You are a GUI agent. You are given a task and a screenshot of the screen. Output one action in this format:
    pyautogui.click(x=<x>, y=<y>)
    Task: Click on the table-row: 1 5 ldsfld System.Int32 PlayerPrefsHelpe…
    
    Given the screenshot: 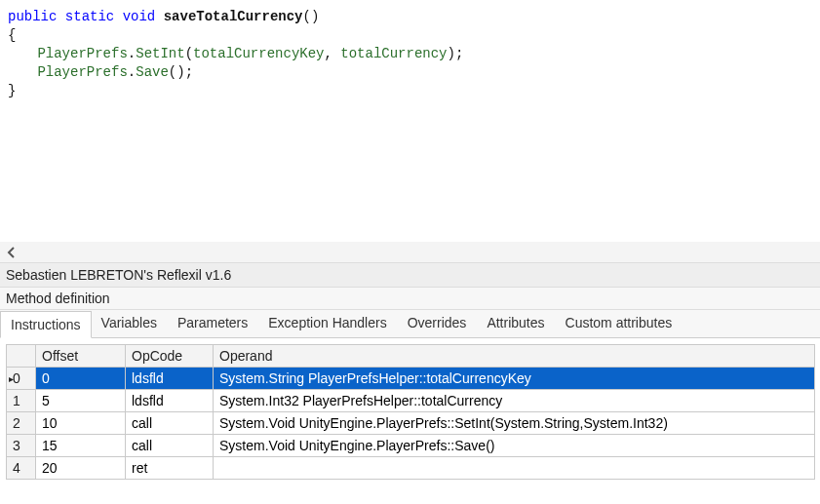 What is the action you would take?
    pyautogui.click(x=411, y=402)
    